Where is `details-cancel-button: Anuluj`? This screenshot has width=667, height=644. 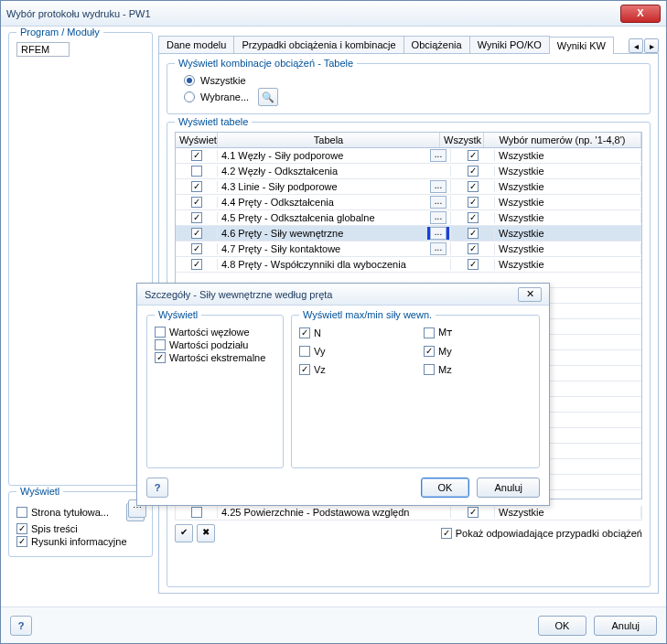
details-cancel-button: Anuluj is located at coordinates (509, 488).